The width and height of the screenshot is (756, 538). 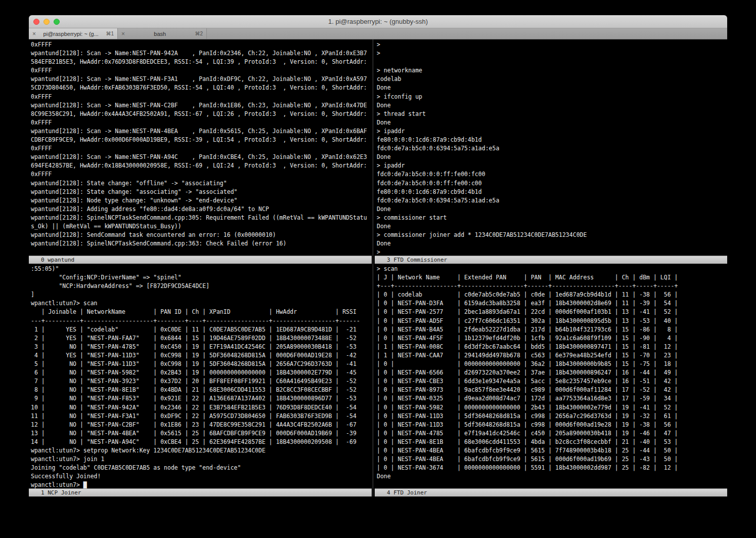 What do you see at coordinates (71, 34) in the screenshot?
I see `tab-label: pi@raspberrypi: ~ (g...` at bounding box center [71, 34].